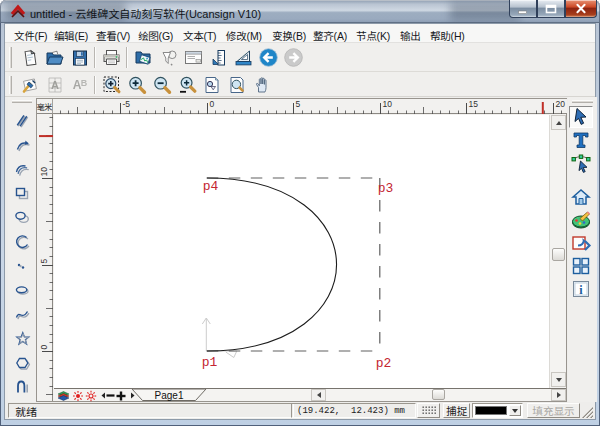  What do you see at coordinates (244, 58) in the screenshot?
I see `protractor-icon` at bounding box center [244, 58].